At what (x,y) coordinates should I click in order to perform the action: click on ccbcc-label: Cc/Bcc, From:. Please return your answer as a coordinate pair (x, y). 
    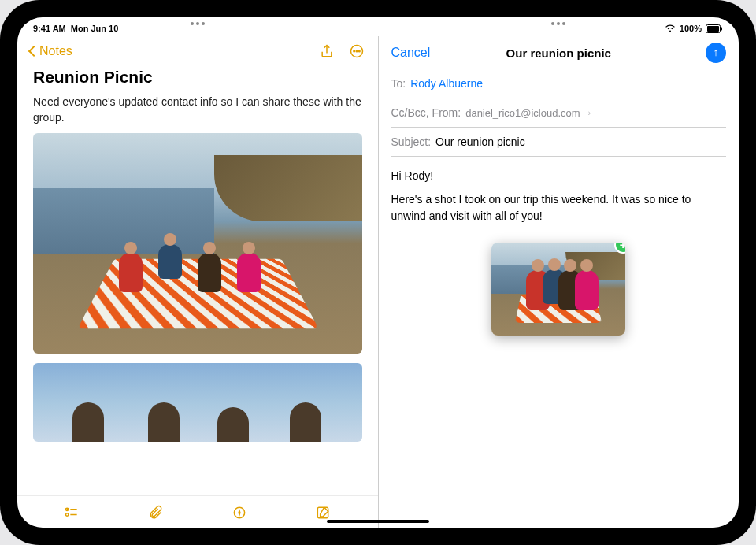
    Looking at the image, I should click on (427, 113).